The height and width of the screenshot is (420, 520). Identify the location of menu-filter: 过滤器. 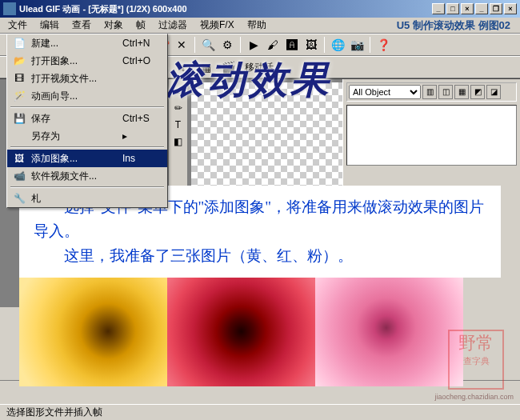
(173, 26).